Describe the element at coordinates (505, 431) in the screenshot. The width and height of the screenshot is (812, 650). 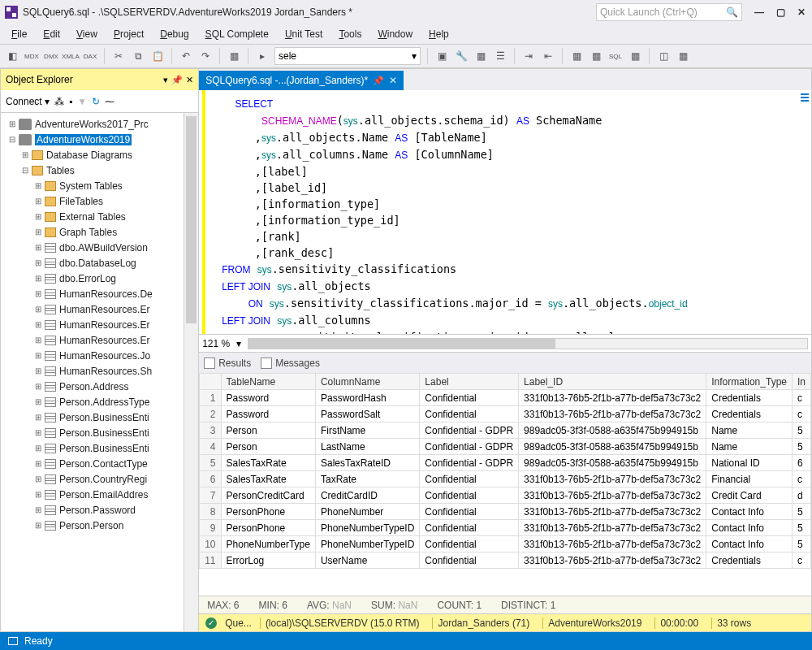
I see `table-row: 3PersonFirstNameConfidential - GDPR989ad…` at that location.